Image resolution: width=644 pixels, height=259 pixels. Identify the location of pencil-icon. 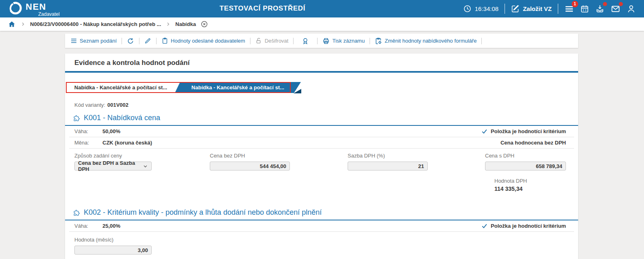
(148, 41).